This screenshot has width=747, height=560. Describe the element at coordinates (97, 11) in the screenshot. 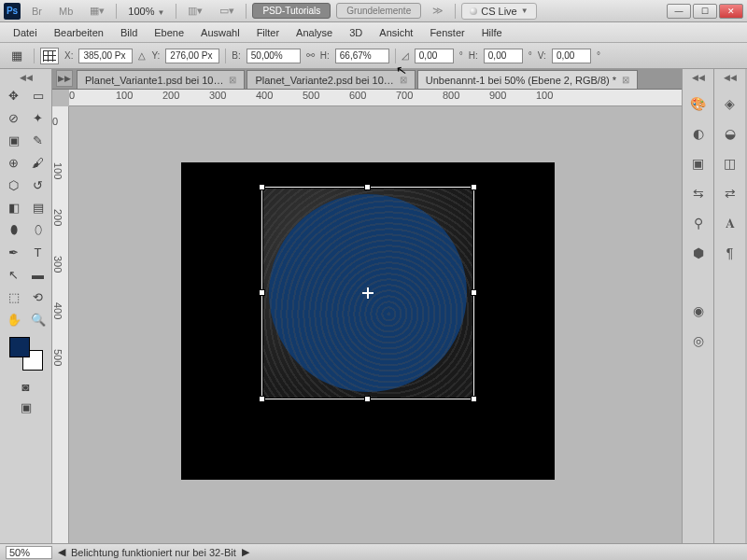

I see `screen-mode-icon: ▦▾` at that location.